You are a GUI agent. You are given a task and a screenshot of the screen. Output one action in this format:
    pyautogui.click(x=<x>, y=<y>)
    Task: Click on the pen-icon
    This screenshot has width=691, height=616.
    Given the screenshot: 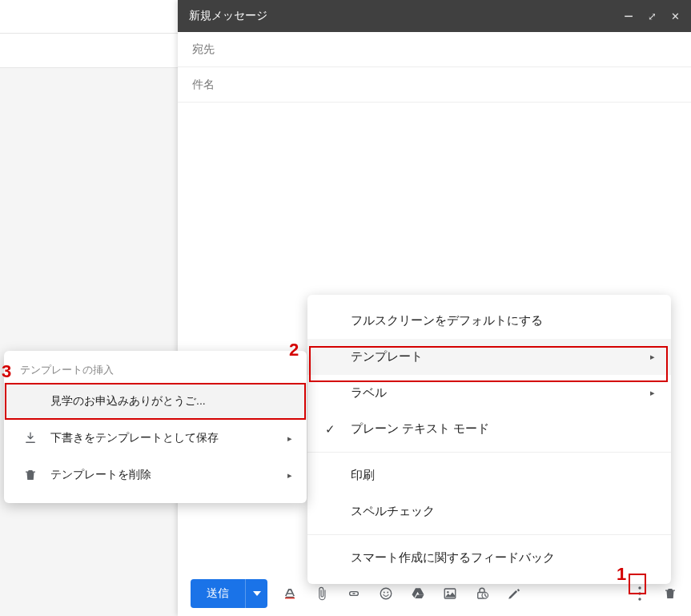 What is the action you would take?
    pyautogui.click(x=514, y=594)
    